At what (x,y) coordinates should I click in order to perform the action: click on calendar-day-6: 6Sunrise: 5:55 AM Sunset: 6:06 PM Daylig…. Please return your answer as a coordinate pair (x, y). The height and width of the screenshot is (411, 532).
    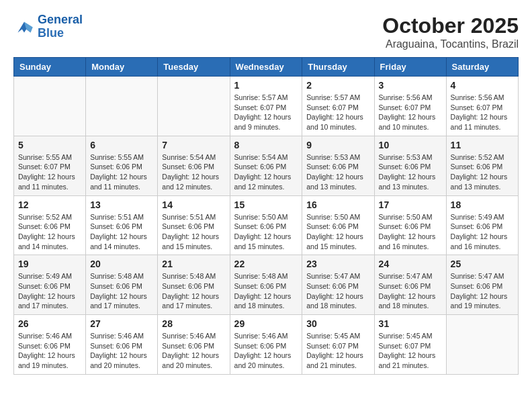
    Looking at the image, I should click on (122, 165).